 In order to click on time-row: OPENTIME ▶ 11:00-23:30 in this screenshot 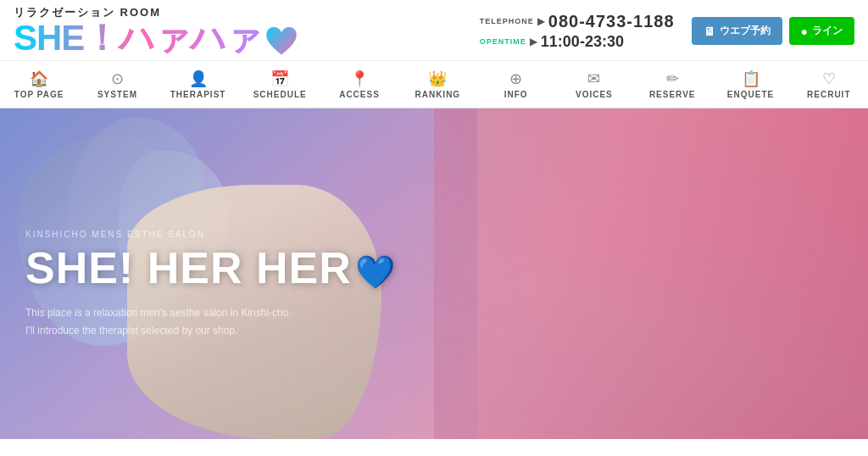, I will do `click(552, 42)`.